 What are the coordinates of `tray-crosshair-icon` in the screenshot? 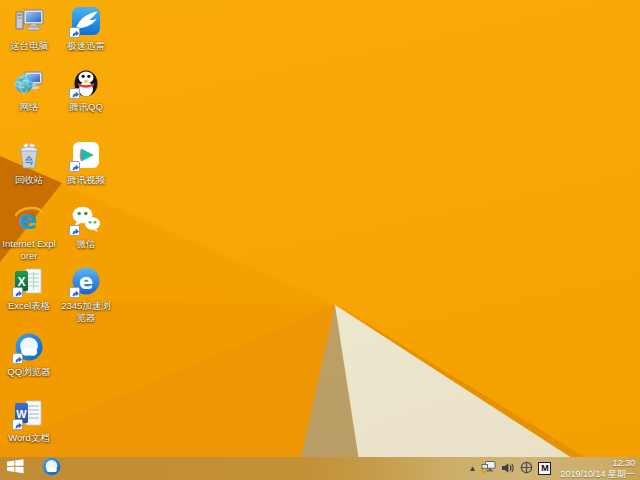 It's located at (526, 469).